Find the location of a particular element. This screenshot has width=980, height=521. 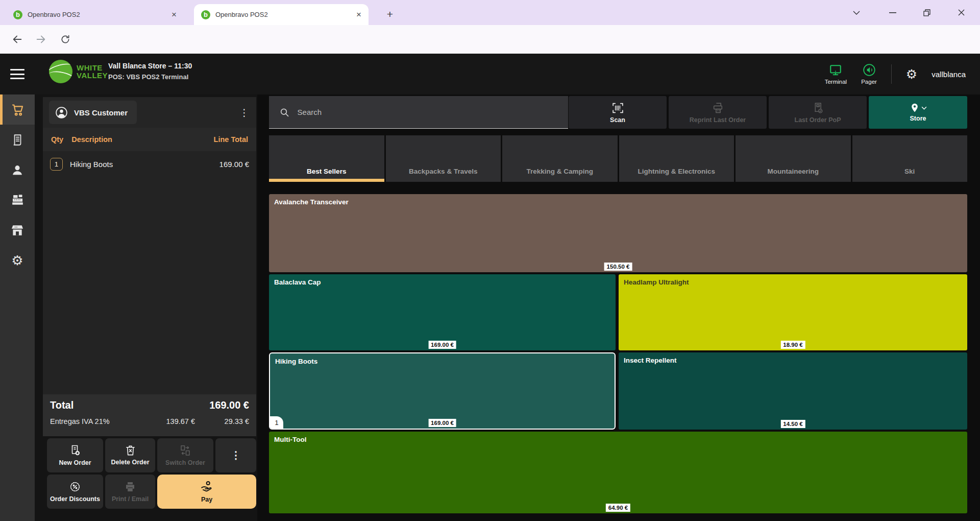

print-email-label: Print / Email is located at coordinates (130, 499).